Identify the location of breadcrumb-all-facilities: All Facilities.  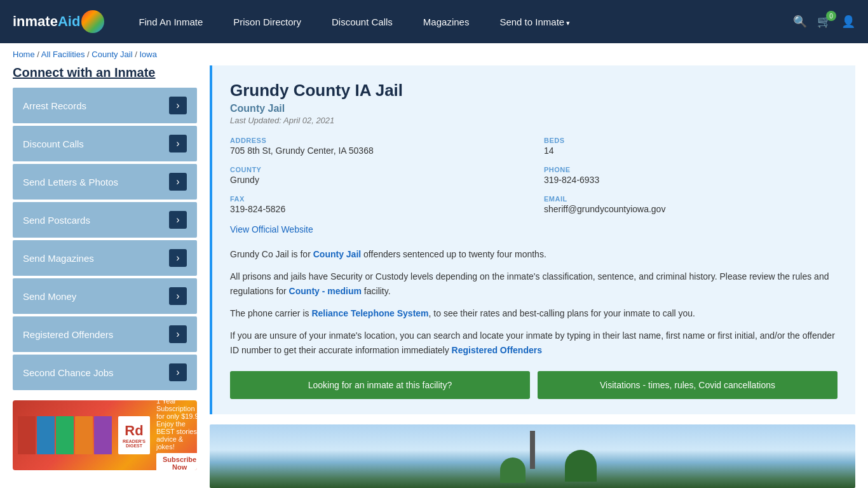
(64, 55).